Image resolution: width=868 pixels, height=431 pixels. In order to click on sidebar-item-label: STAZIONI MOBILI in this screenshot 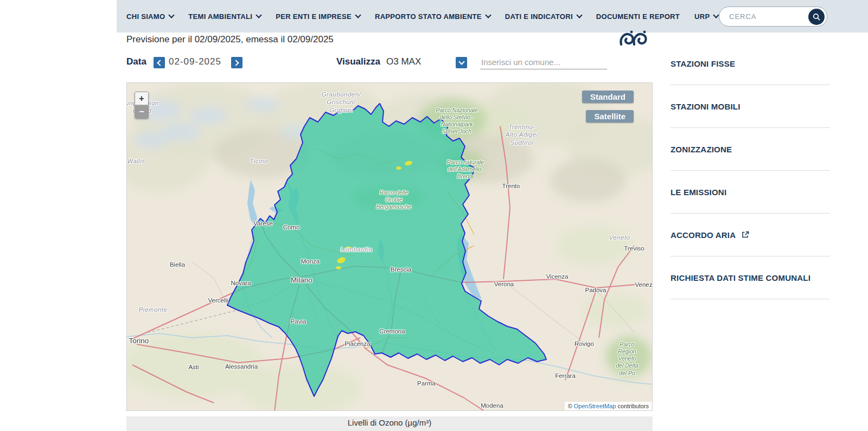, I will do `click(705, 106)`.